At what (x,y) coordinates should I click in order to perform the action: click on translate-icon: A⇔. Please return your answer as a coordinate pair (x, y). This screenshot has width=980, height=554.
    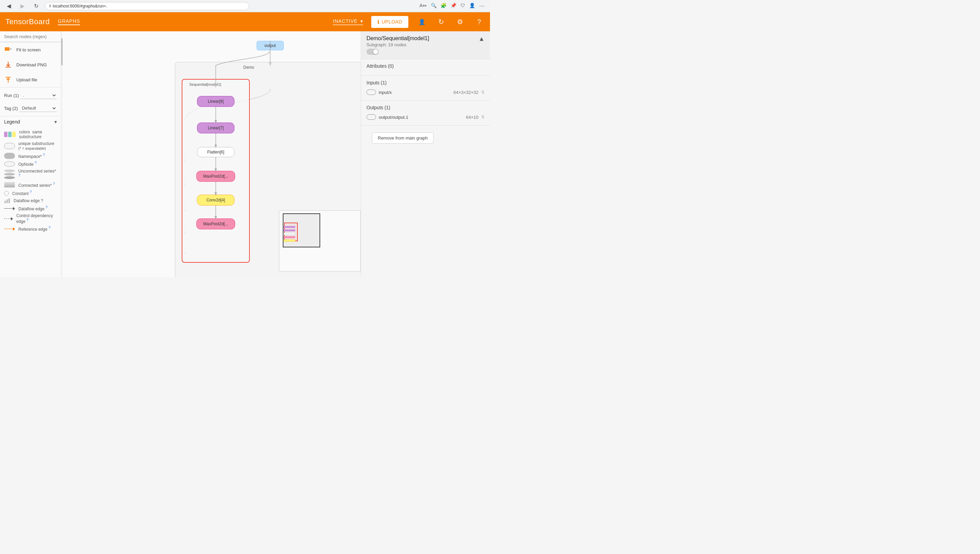
    Looking at the image, I should click on (423, 6).